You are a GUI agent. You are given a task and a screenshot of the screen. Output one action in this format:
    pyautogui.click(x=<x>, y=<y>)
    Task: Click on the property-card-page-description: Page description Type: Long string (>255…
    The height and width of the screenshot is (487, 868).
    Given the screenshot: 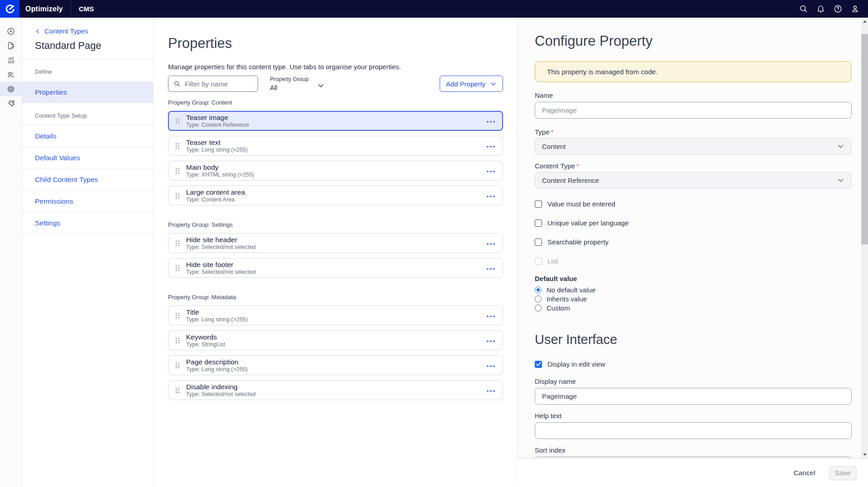 What is the action you would take?
    pyautogui.click(x=336, y=365)
    